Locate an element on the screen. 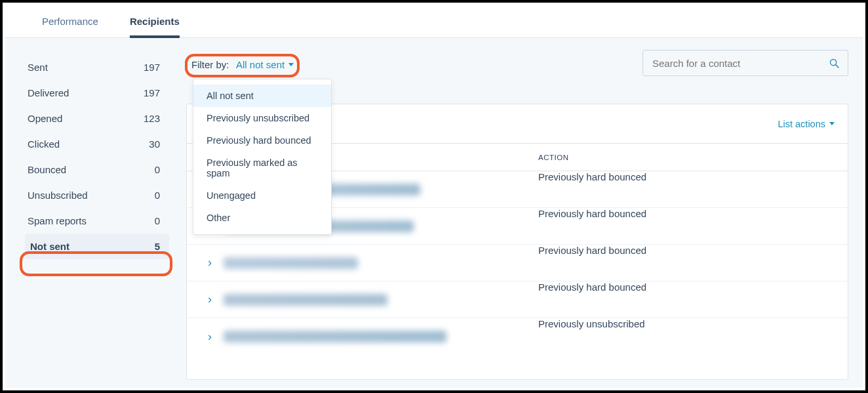  stat-delivered: Delivered 197 is located at coordinates (97, 93).